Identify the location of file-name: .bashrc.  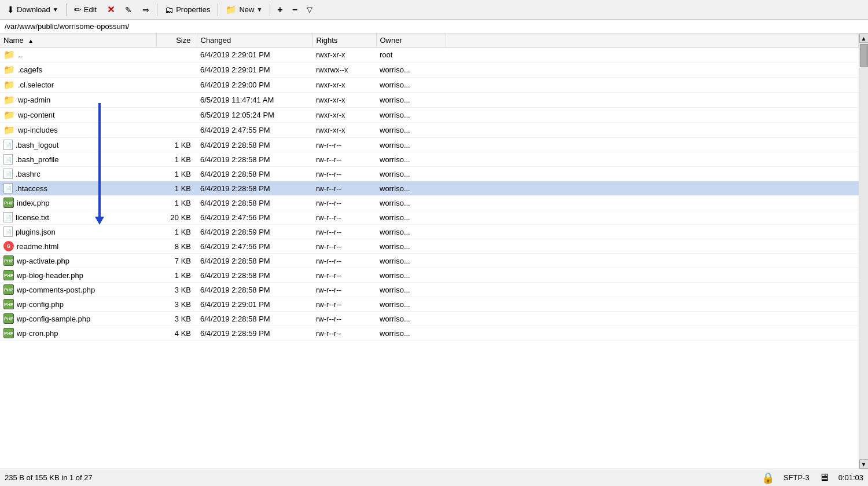
(28, 174).